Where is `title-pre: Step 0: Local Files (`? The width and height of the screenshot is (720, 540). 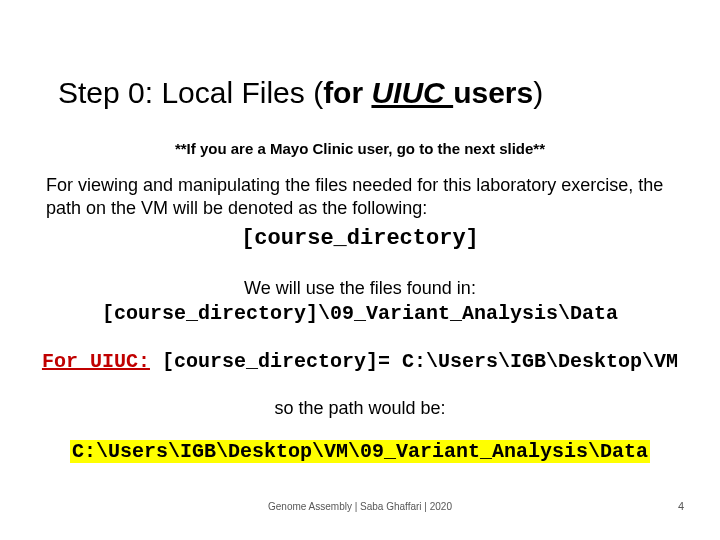 title-pre: Step 0: Local Files ( is located at coordinates (190, 92).